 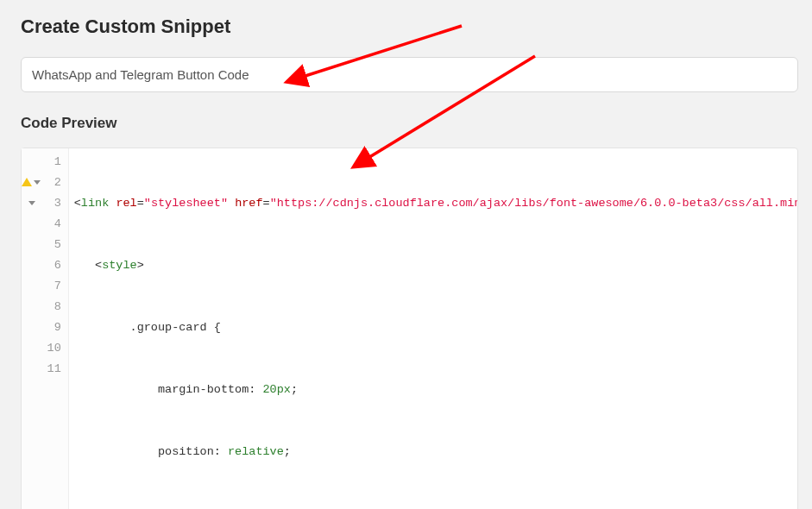 I want to click on warning-icon, so click(x=31, y=182).